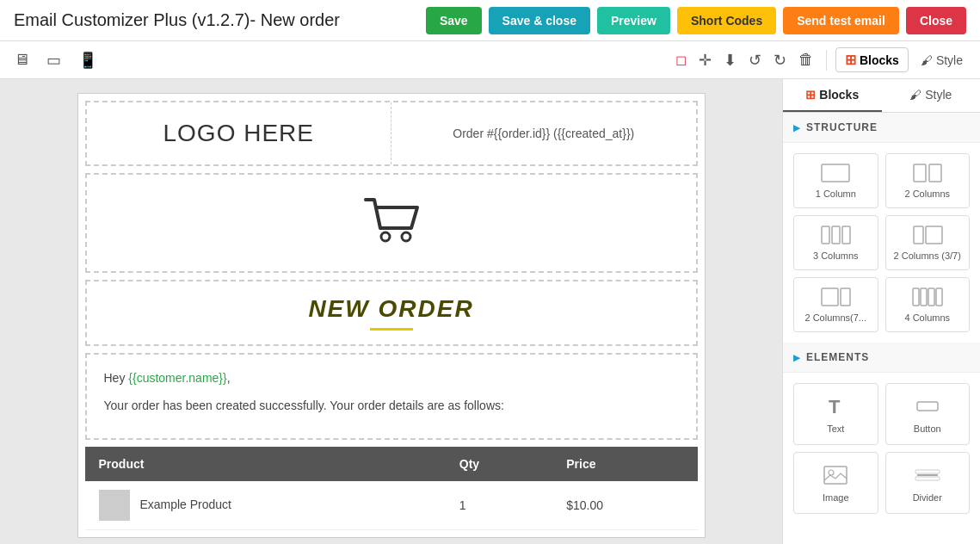 The image size is (980, 544). I want to click on tablet-icon: ▭, so click(53, 60).